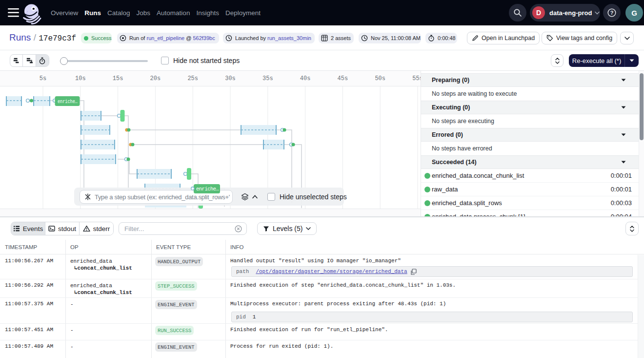  Describe the element at coordinates (43, 79) in the screenshot. I see `svg-text: 5s` at that location.